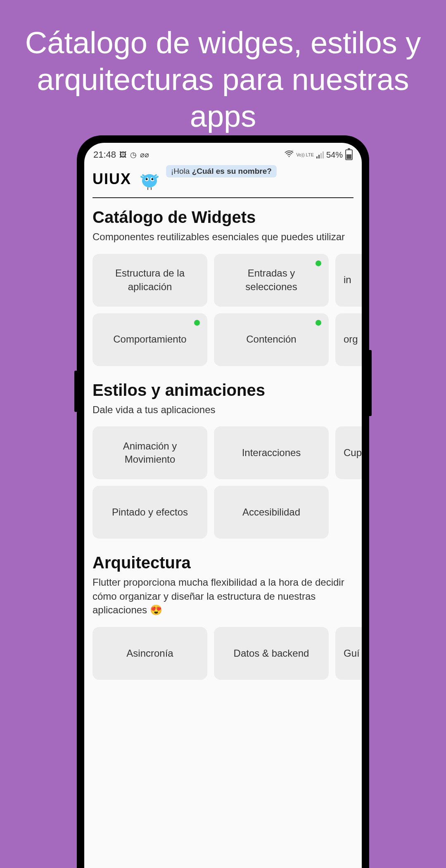 The height and width of the screenshot is (868, 446). I want to click on card-row: Animación y MovimientoInteraccionesCupe, so click(227, 453).